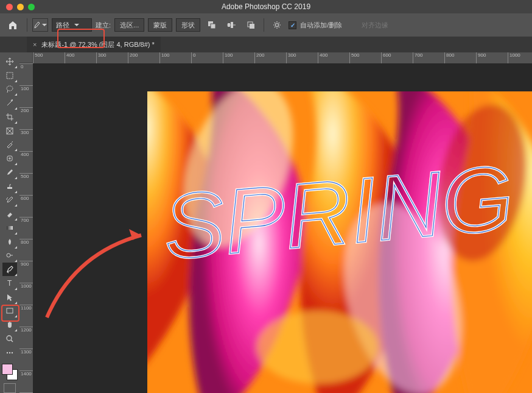 Image resolution: width=532 pixels, height=393 pixels. What do you see at coordinates (10, 228) in the screenshot?
I see `gradient-tool` at bounding box center [10, 228].